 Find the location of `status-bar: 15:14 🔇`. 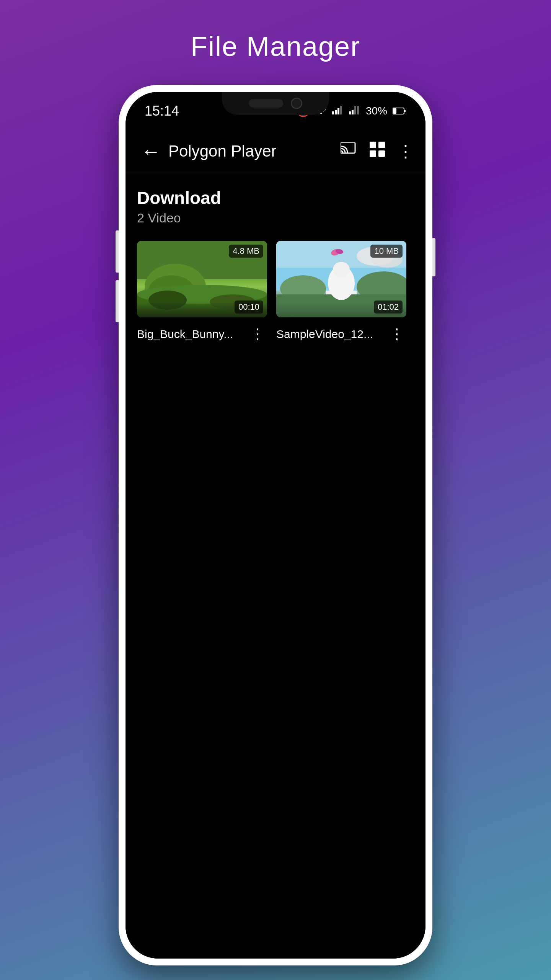

status-bar: 15:14 🔇 is located at coordinates (276, 111).